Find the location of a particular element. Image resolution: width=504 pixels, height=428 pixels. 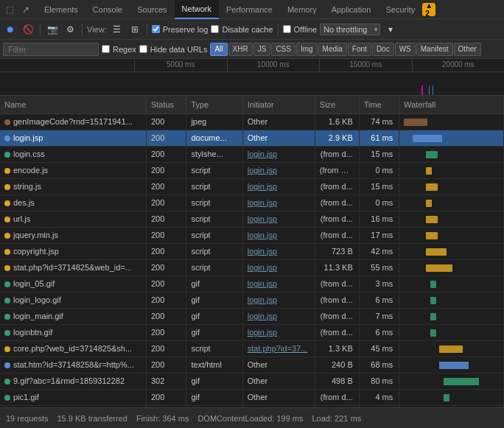

grid-view-button: ⊞ is located at coordinates (135, 29).